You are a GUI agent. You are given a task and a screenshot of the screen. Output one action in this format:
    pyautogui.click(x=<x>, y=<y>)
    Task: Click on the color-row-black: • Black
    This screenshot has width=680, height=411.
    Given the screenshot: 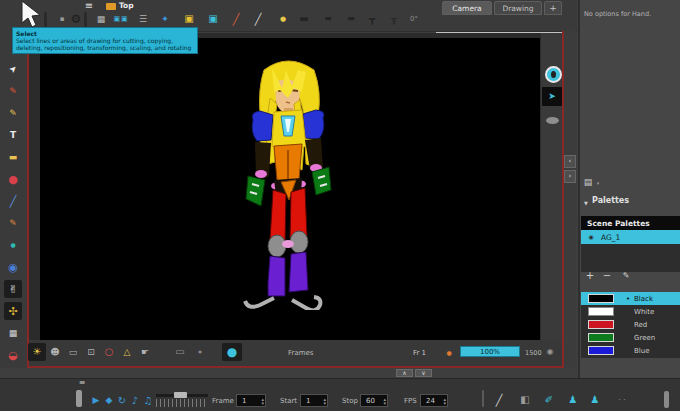 What is the action you would take?
    pyautogui.click(x=630, y=298)
    